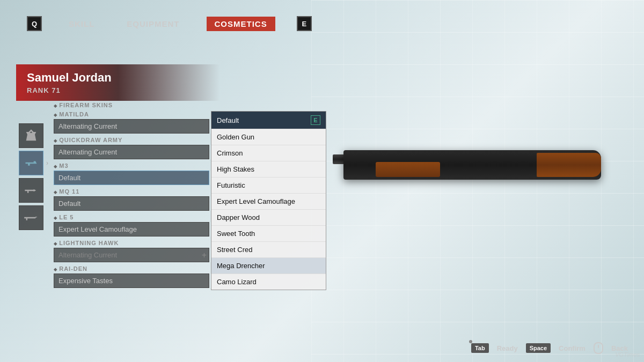 The width and height of the screenshot is (644, 362). I want to click on dropdown-item-high-stakes: High Stakes, so click(268, 169).